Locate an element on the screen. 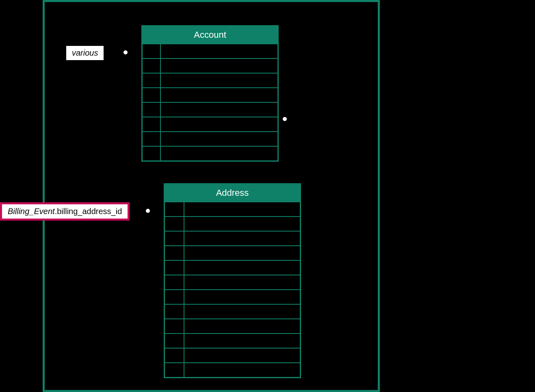  entity-account-body is located at coordinates (210, 102).